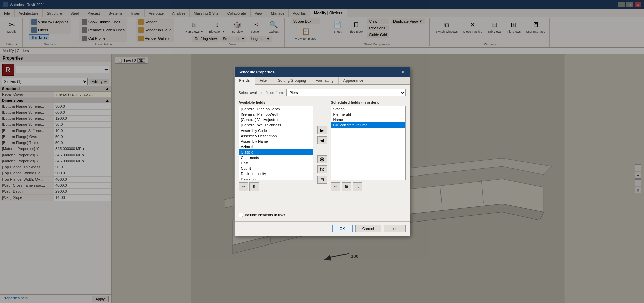 This screenshot has height=303, width=644. I want to click on list-item-classid: ClassId, so click(276, 152).